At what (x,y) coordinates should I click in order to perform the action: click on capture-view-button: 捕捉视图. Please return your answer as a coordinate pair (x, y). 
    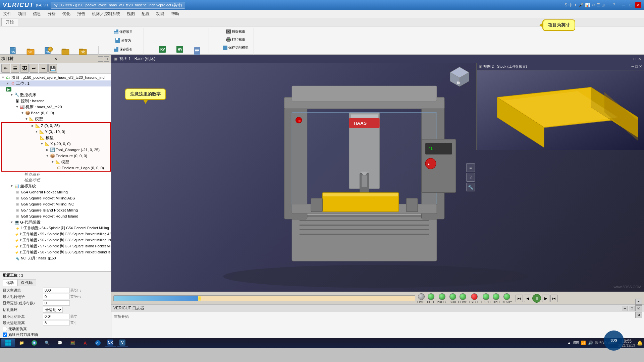
    Looking at the image, I should click on (235, 32).